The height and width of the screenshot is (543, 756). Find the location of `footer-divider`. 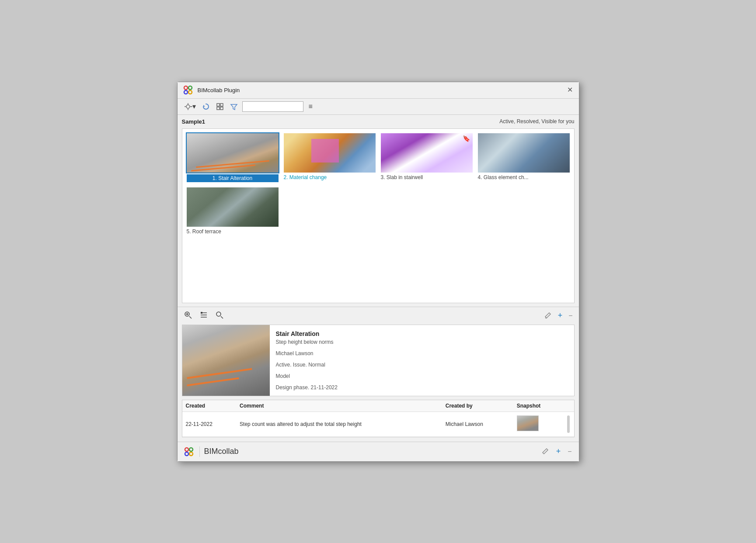

footer-divider is located at coordinates (199, 452).